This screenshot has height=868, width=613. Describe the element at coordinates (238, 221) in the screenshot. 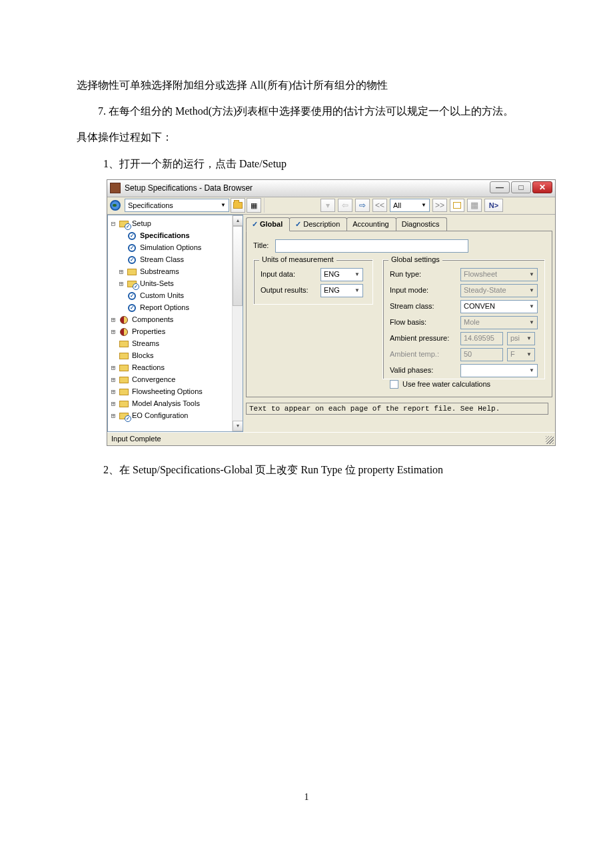

I see `scroll-up-icon: ▴` at that location.